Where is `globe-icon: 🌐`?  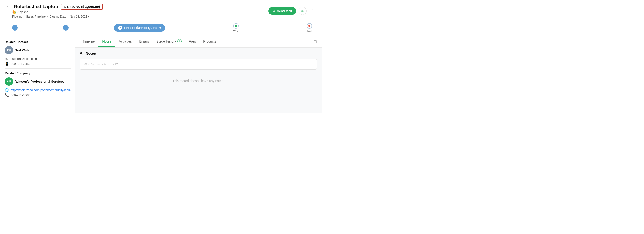 globe-icon: 🌐 is located at coordinates (7, 90).